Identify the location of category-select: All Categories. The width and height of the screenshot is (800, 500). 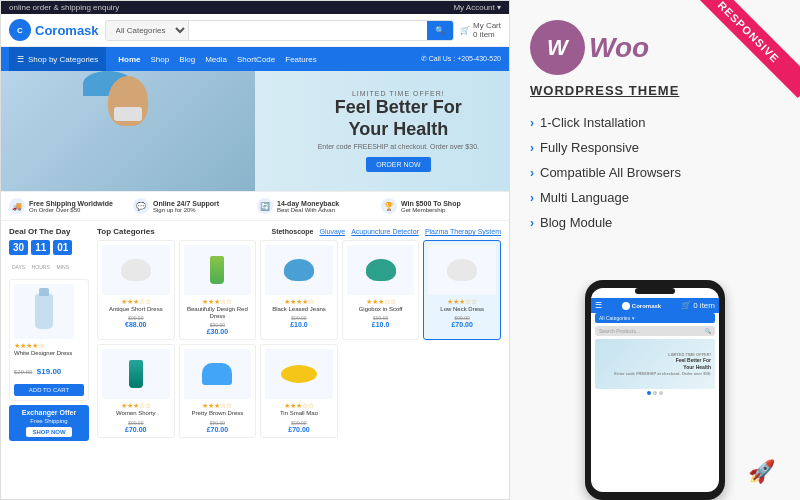
(148, 30).